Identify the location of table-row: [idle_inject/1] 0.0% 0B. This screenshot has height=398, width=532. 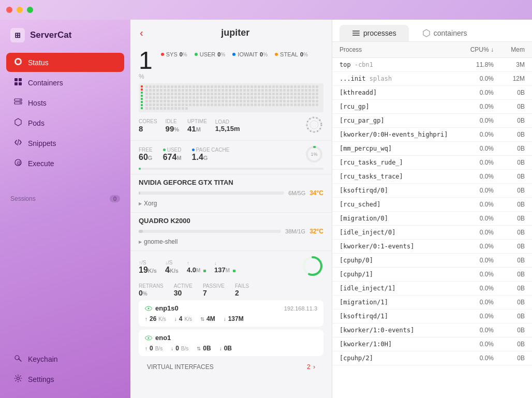
(432, 289).